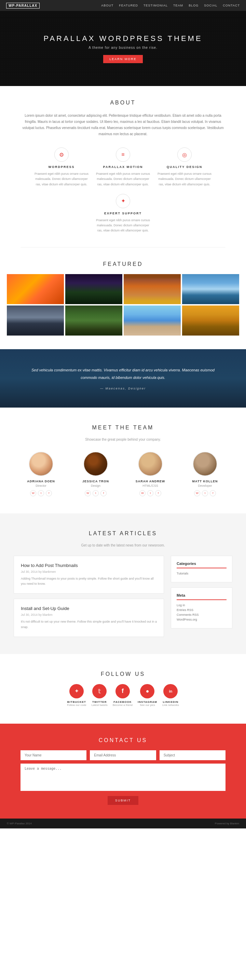  What do you see at coordinates (94, 289) in the screenshot?
I see `photo-aurora` at bounding box center [94, 289].